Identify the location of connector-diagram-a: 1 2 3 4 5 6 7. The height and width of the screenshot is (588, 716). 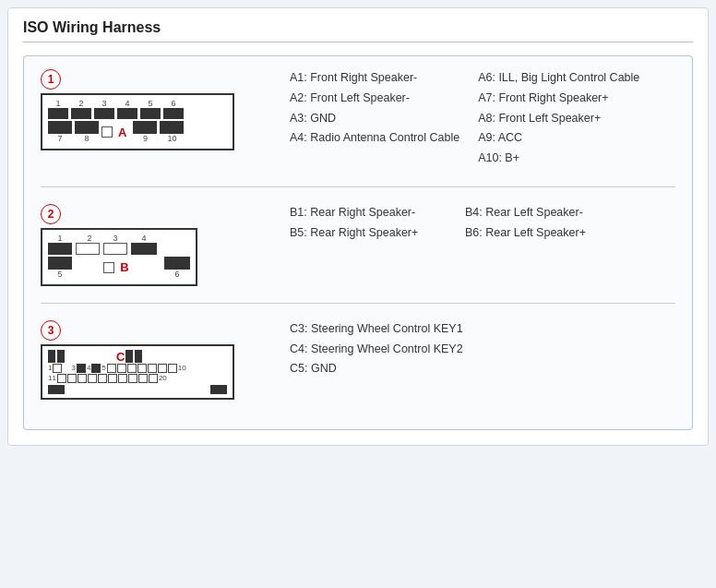
(137, 122).